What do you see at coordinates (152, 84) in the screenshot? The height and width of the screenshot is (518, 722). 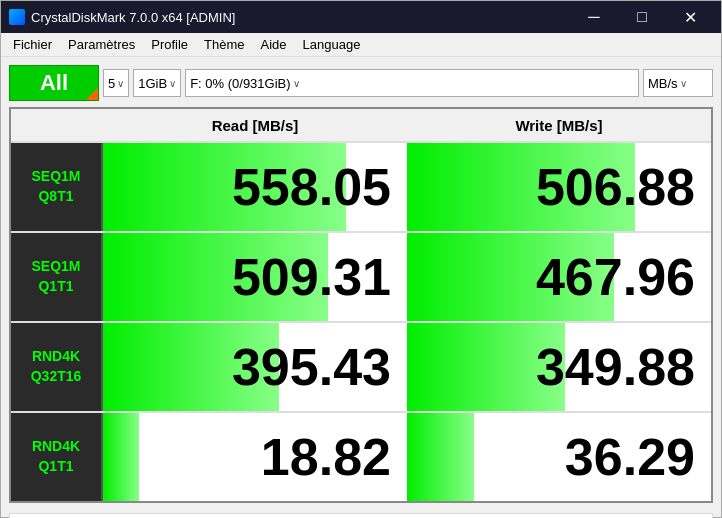 I see `size-value: 1GiB` at bounding box center [152, 84].